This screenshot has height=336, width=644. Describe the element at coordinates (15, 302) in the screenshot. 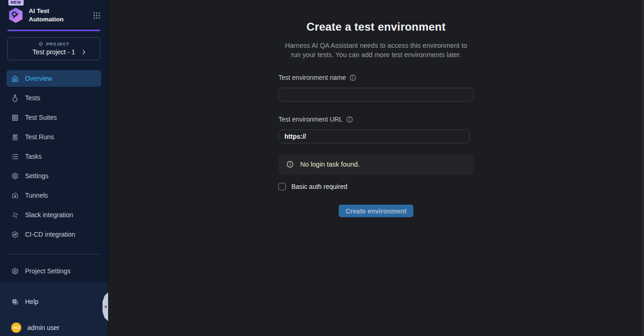

I see `help-chat-icon: ?` at that location.